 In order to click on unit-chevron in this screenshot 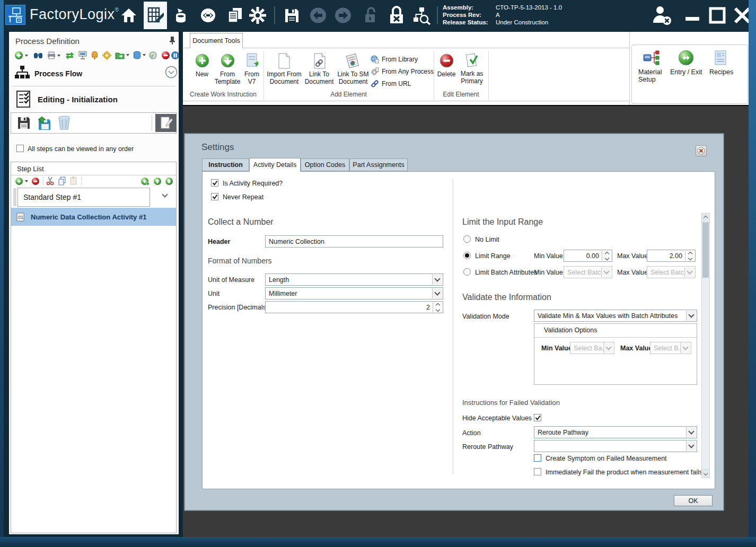, I will do `click(437, 294)`.